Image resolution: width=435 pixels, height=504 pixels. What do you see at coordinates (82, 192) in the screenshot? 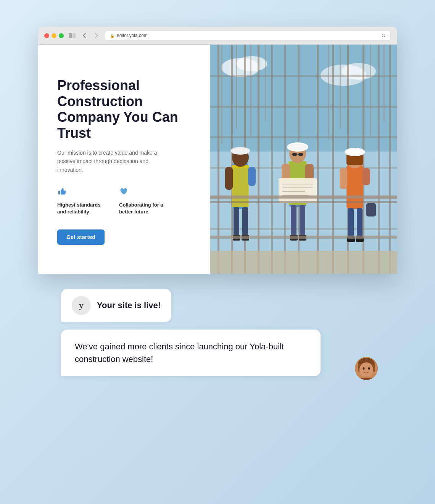
I see `thumbs-up-icon` at bounding box center [82, 192].